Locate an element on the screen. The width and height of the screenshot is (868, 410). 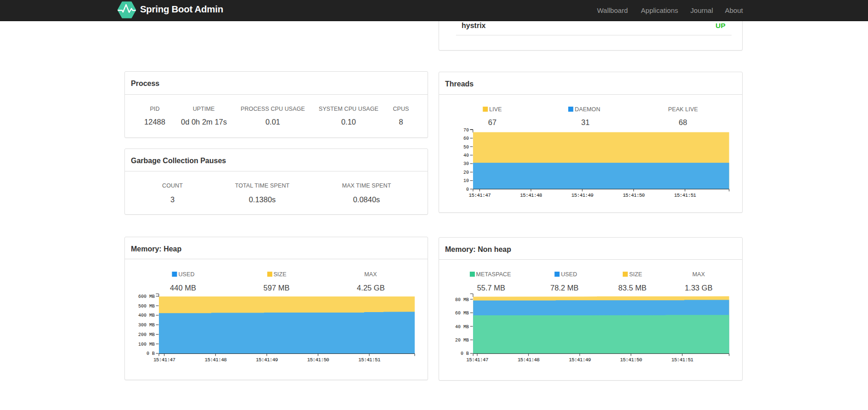
svg-text: 50 is located at coordinates (466, 147).